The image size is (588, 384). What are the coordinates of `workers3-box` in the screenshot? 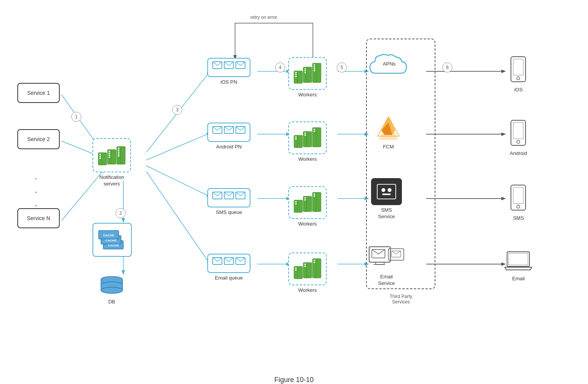 It's located at (307, 203).